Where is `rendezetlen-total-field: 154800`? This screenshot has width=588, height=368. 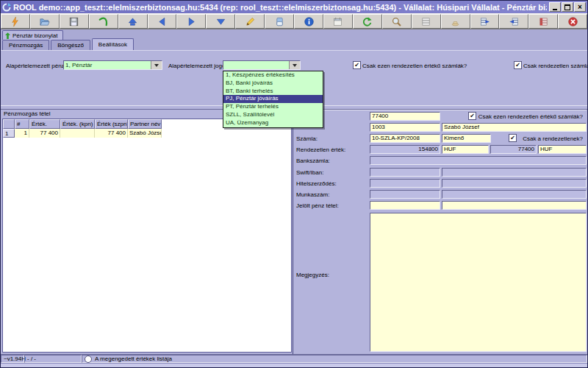
rendezetlen-total-field: 154800 is located at coordinates (405, 149).